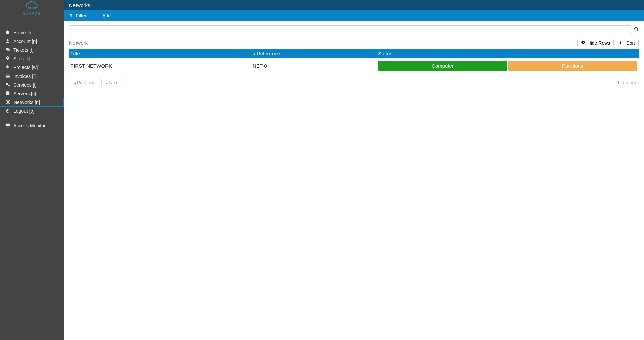  Describe the element at coordinates (86, 83) in the screenshot. I see `previous-label: Previous` at that location.